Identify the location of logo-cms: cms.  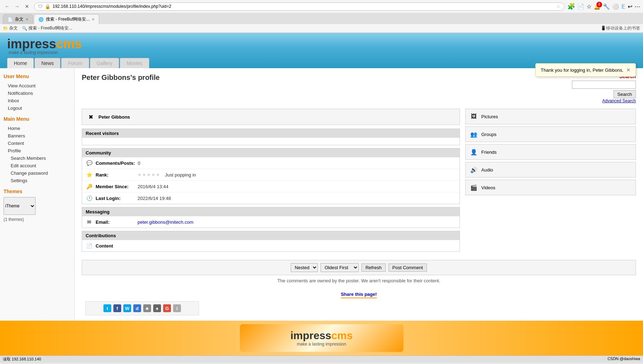
(69, 44).